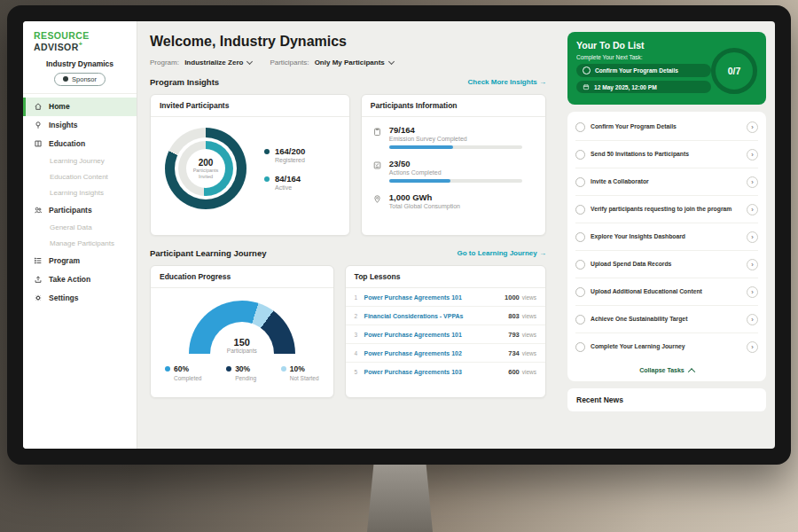 This screenshot has width=798, height=532. Describe the element at coordinates (667, 128) in the screenshot. I see `task-row-confirm-program: Confirm Your Program Details ›` at that location.